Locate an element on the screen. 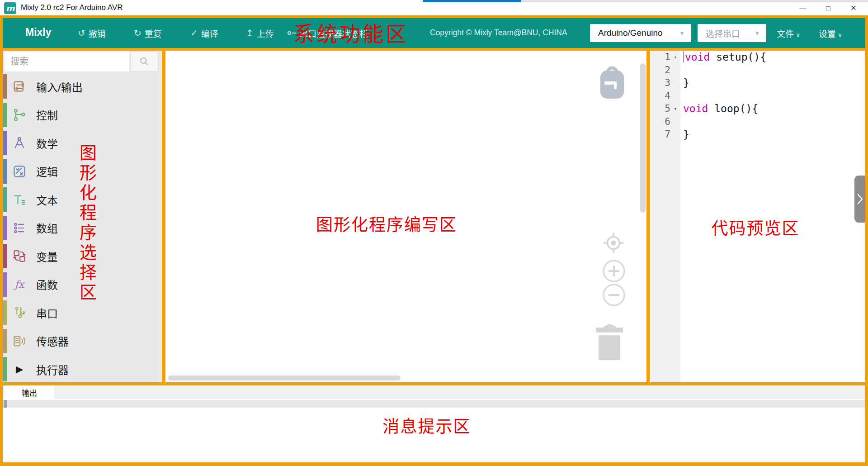  category-label: 数学 is located at coordinates (47, 143).